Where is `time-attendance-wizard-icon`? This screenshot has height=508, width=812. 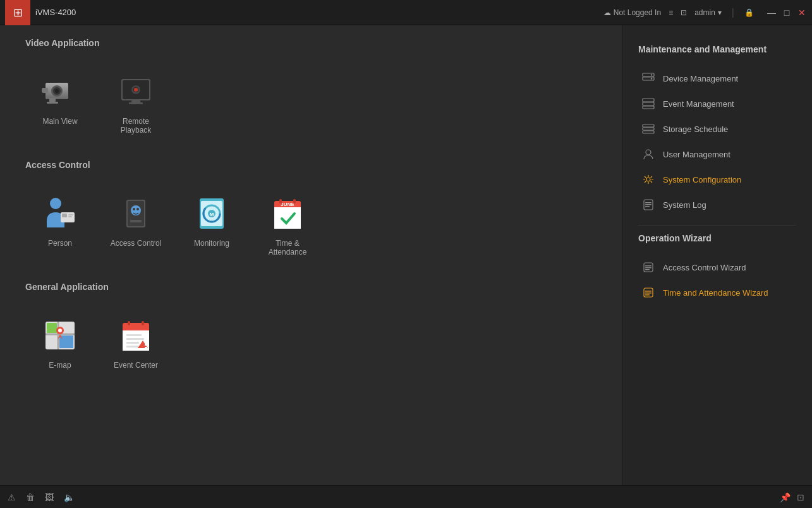 time-attendance-wizard-icon is located at coordinates (648, 293).